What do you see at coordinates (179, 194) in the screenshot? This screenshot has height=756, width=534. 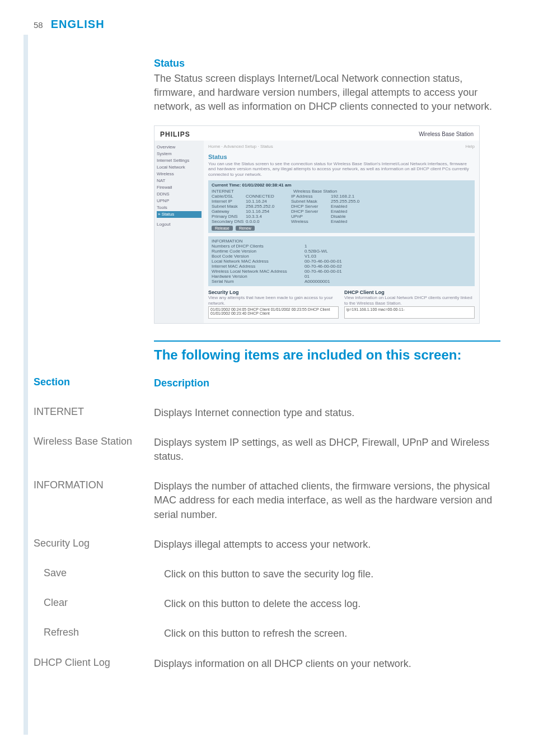 I see `nav-item: DDNS` at bounding box center [179, 194].